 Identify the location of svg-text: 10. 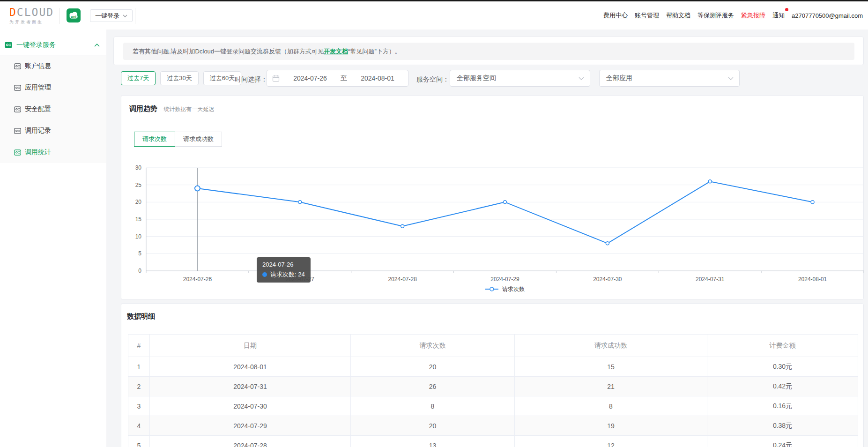
(139, 237).